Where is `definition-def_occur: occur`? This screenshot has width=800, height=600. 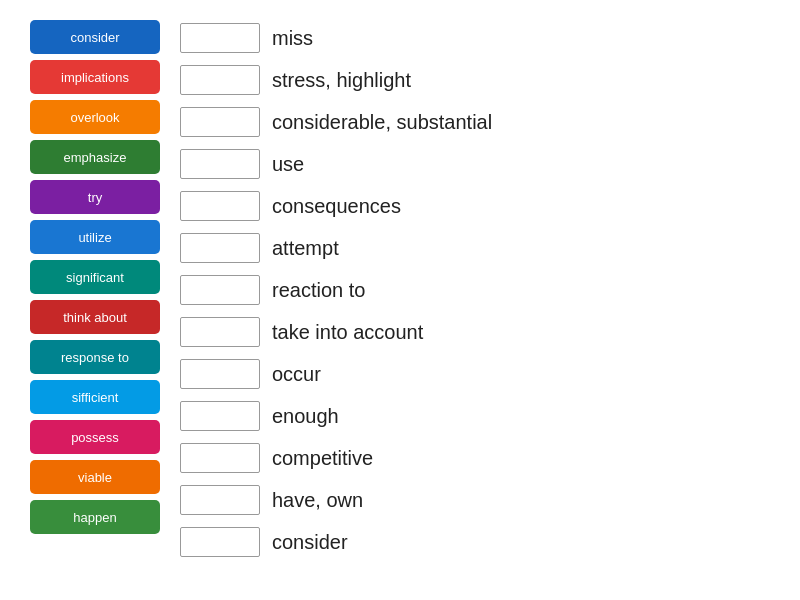 definition-def_occur: occur is located at coordinates (296, 374).